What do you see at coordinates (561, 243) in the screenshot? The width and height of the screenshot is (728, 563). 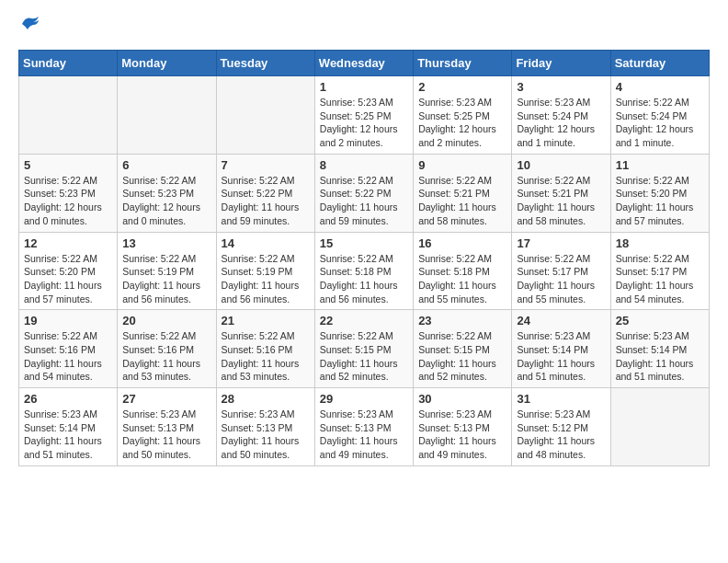 I see `day-number: 17` at bounding box center [561, 243].